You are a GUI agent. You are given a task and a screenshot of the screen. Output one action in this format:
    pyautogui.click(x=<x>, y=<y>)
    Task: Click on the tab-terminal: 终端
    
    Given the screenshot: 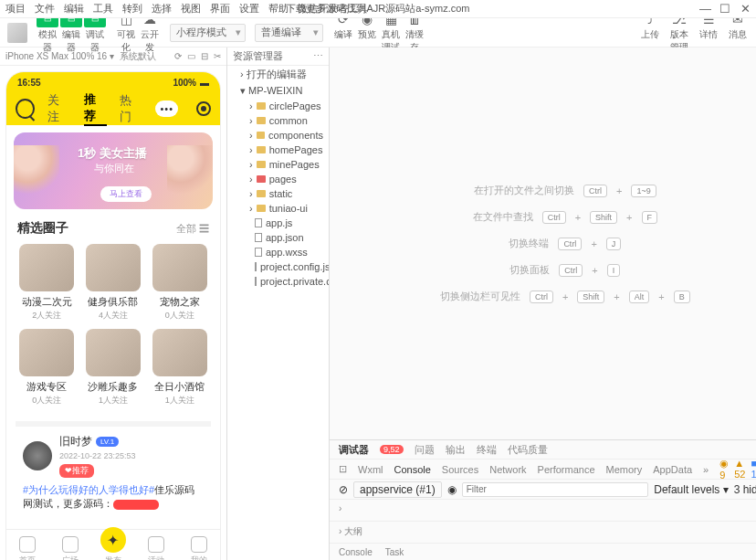 What is the action you would take?
    pyautogui.click(x=487, y=449)
    